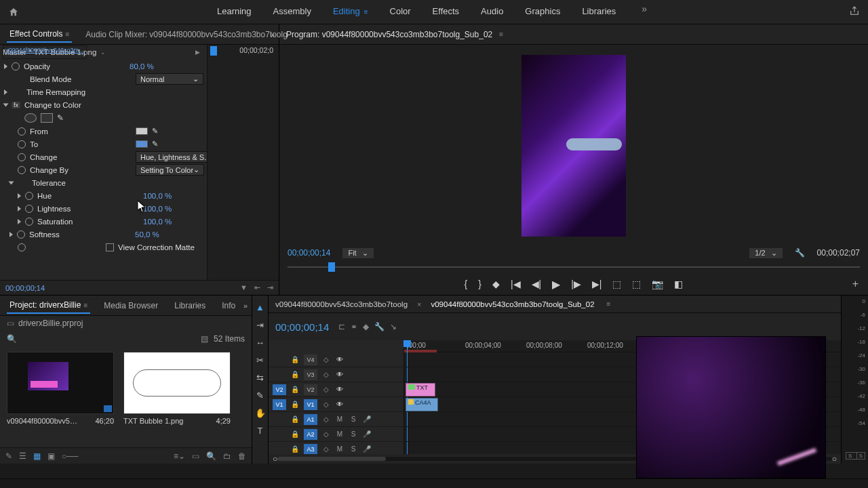 This screenshot has height=488, width=868. I want to click on go-to-out-icon: ▶|, so click(597, 284).